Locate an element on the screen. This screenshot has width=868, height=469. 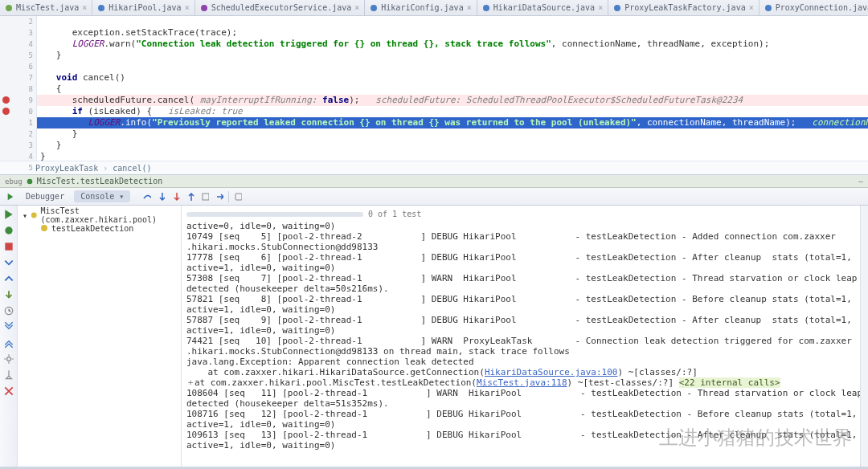
hide-icon: — is located at coordinates (861, 181).